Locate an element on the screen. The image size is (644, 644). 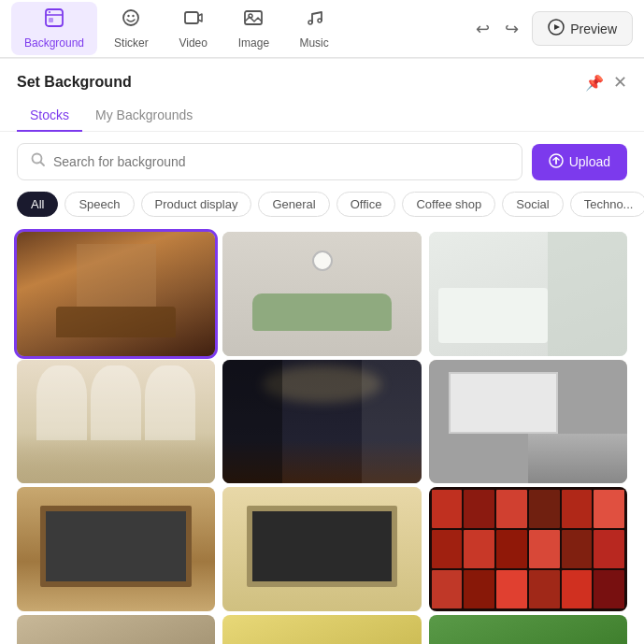
image-cell-lobby is located at coordinates (116, 293).